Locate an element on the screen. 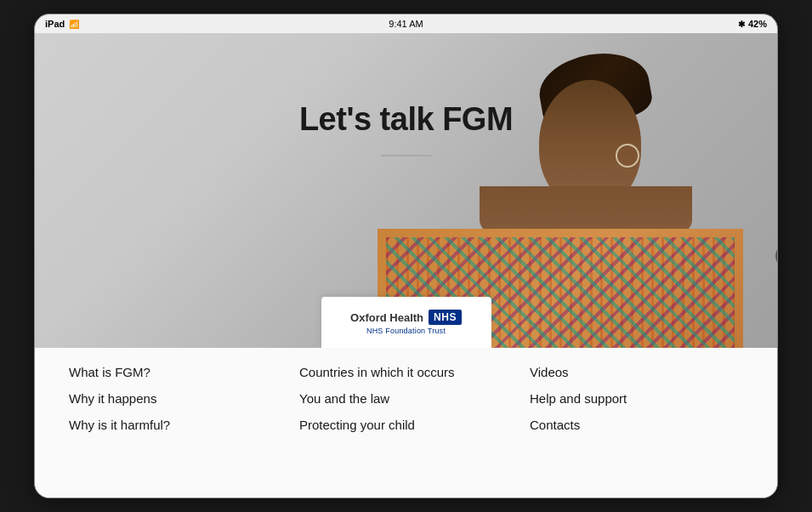 Image resolution: width=812 pixels, height=512 pixels. menu-item-you-and-law: You and the law is located at coordinates (406, 398).